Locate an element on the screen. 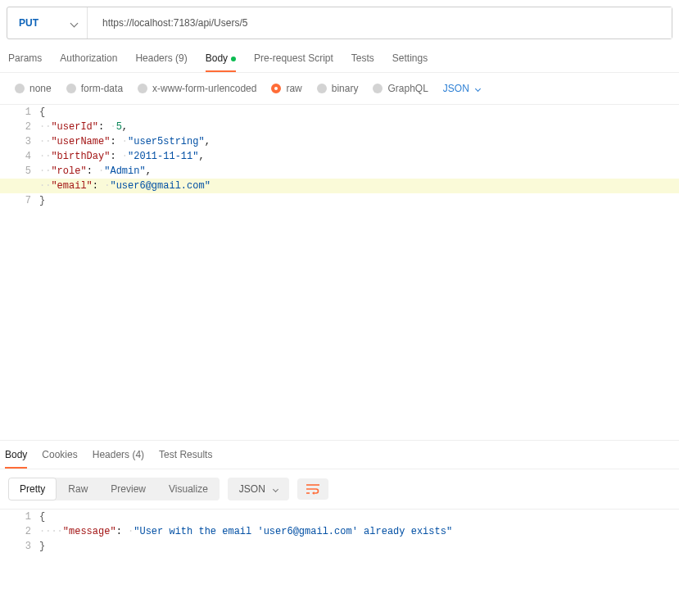 Image resolution: width=679 pixels, height=616 pixels. body-format-select: JSON is located at coordinates (462, 88).